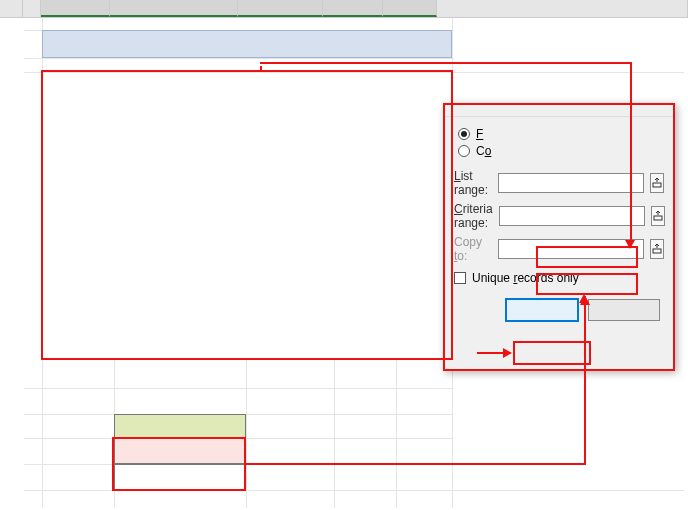 This screenshot has width=688, height=510. I want to click on col-E, so click(353, 8).